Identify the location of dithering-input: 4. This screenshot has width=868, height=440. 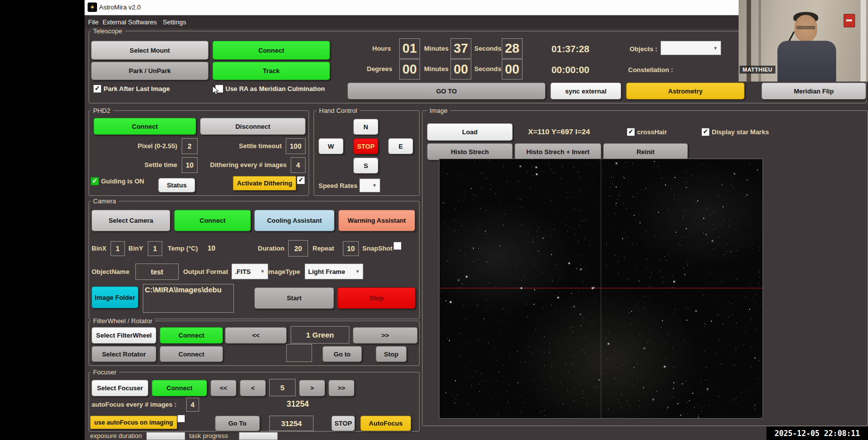
(298, 165).